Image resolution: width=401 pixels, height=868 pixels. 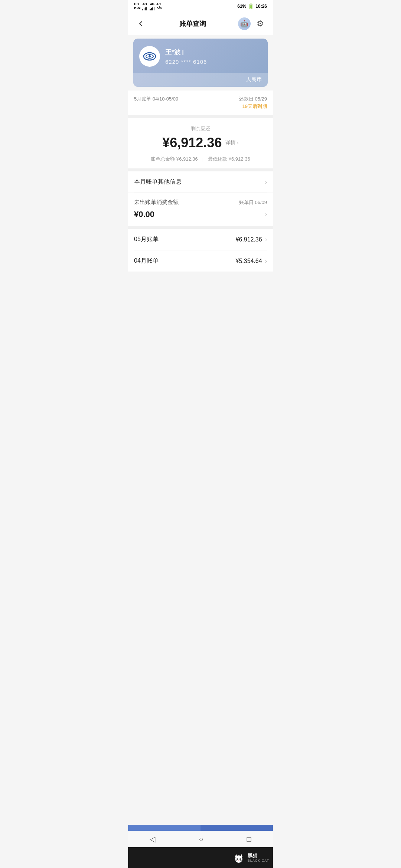 I want to click on bill-label-1: 04月账单, so click(x=146, y=261).